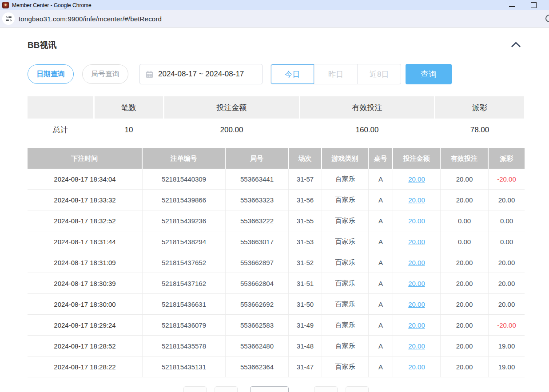 Image resolution: width=549 pixels, height=392 pixels. What do you see at coordinates (292, 74) in the screenshot?
I see `quick-range-0: 今日` at bounding box center [292, 74].